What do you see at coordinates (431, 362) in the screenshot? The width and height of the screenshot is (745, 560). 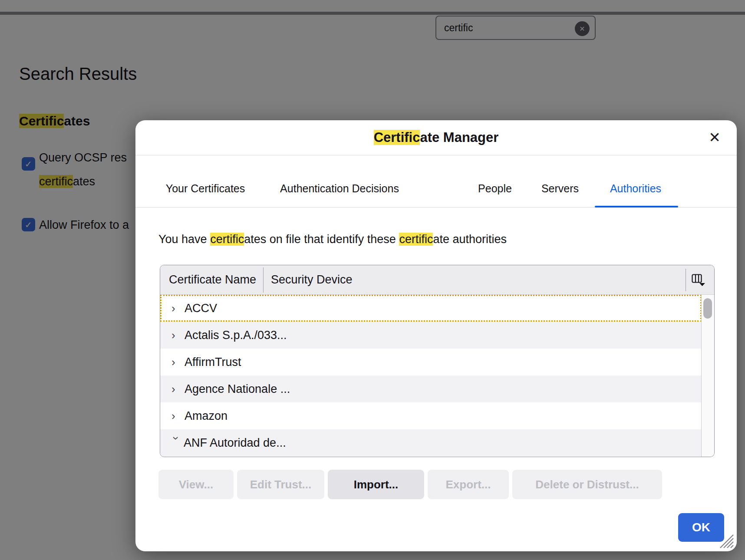 I see `table-row: › AffirmTrust` at bounding box center [431, 362].